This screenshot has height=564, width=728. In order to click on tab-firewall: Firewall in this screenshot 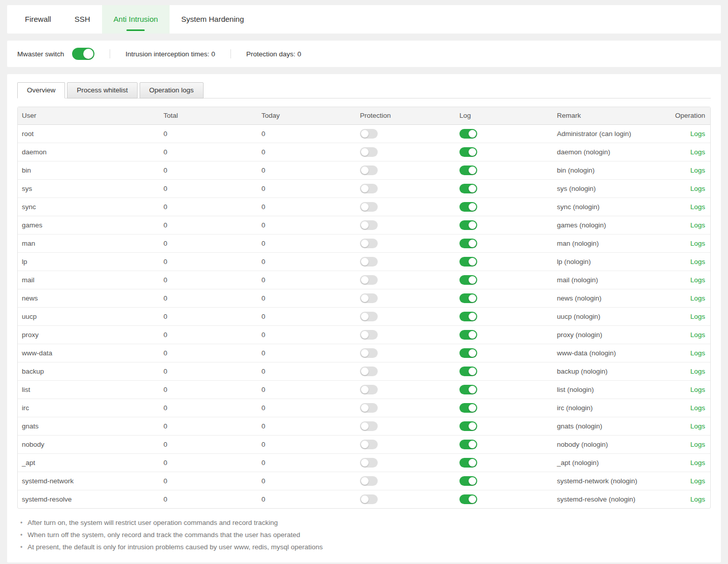, I will do `click(38, 19)`.